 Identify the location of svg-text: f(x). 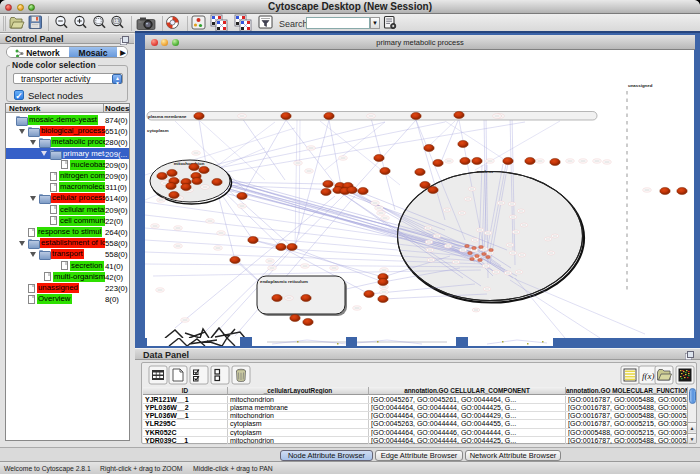
(648, 376).